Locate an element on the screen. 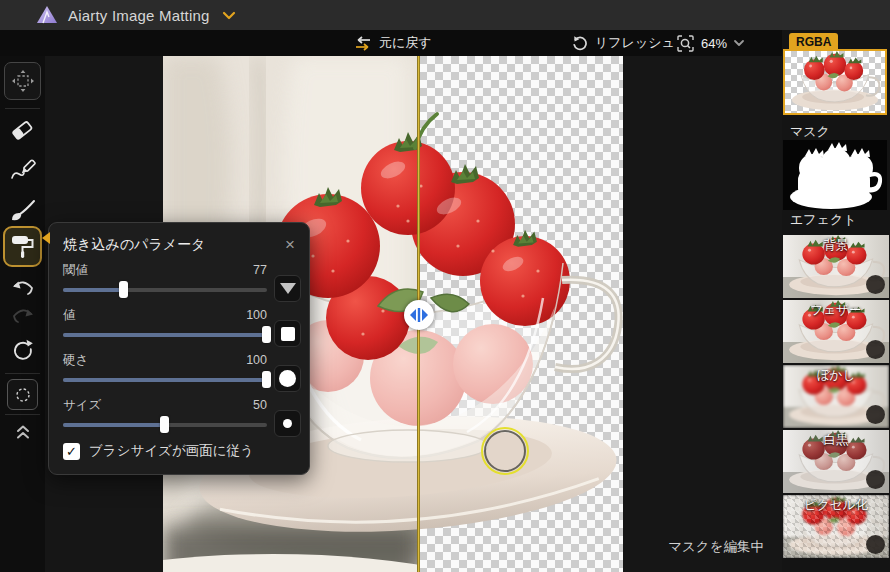  effect-label: ぼかし is located at coordinates (836, 376).